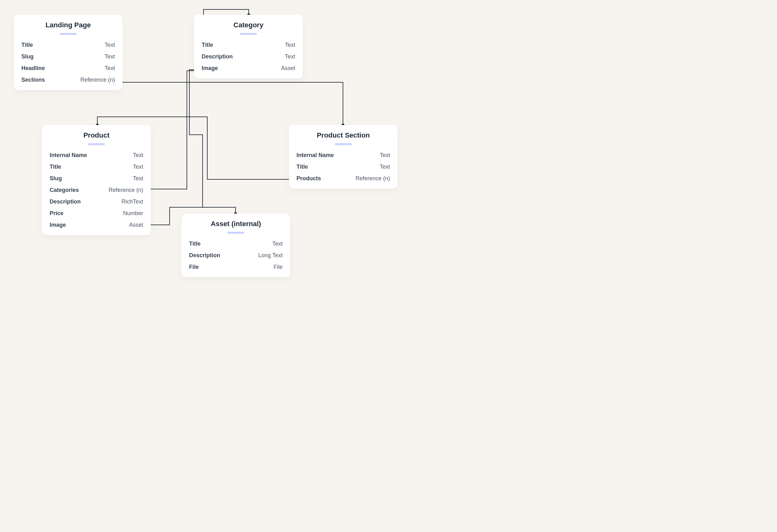  Describe the element at coordinates (68, 80) in the screenshot. I see `field-row: SectionsReference (n)` at that location.